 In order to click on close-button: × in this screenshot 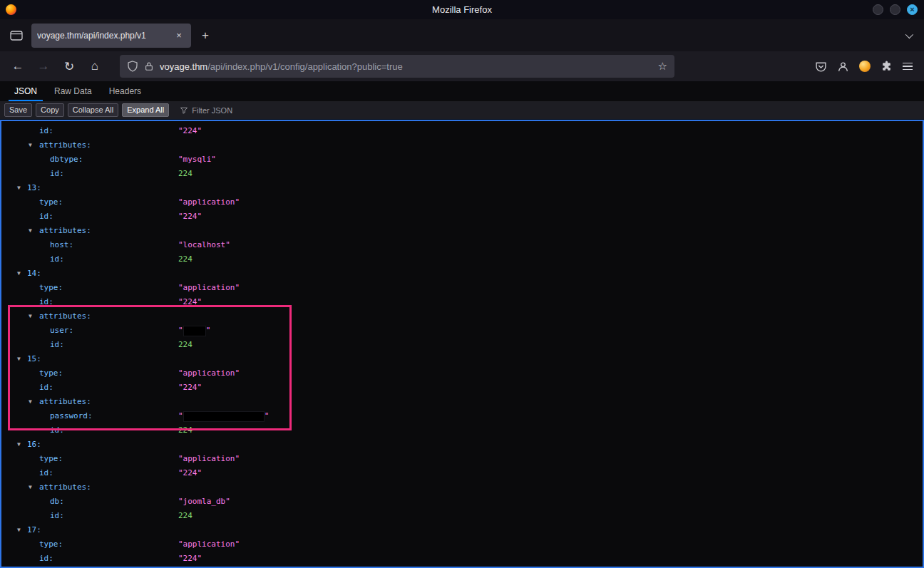, I will do `click(913, 10)`.